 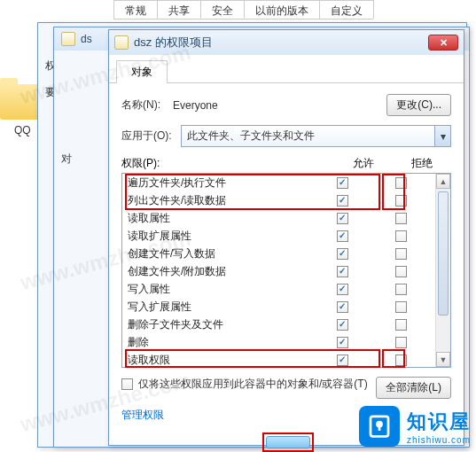 I want to click on permission-label: 列出文件夹/读取数据, so click(x=220, y=200).